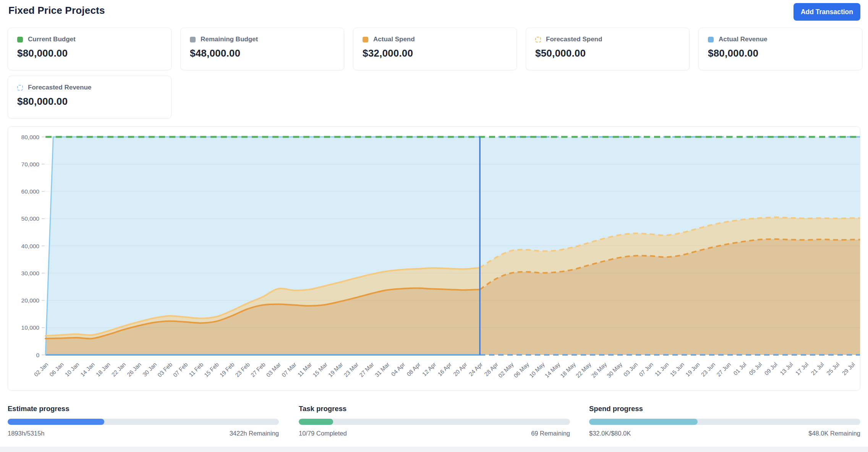 The height and width of the screenshot is (452, 868). I want to click on svg-text: 80,000, so click(31, 137).